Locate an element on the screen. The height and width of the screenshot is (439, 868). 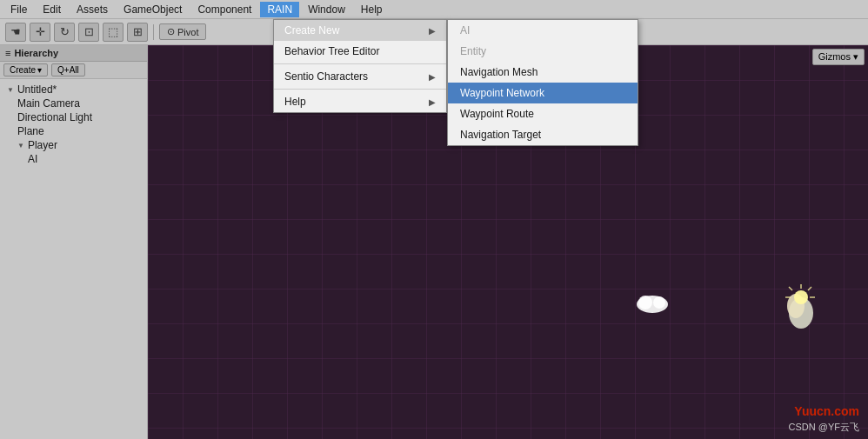
hierarchy-item-plane: Plane is located at coordinates (73, 131).